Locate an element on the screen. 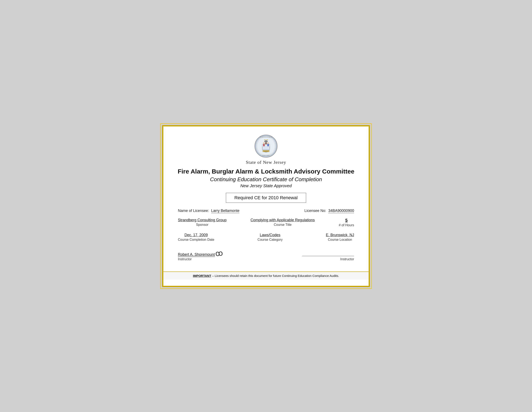 The height and width of the screenshot is (412, 532). important-word: IMPORTANT is located at coordinates (202, 276).